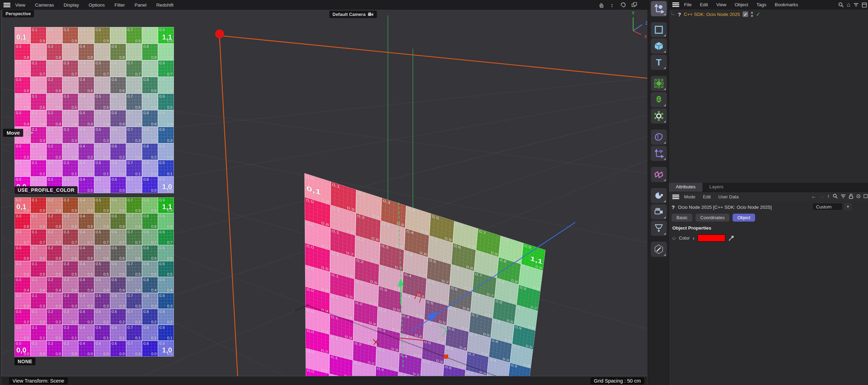 The height and width of the screenshot is (385, 868). I want to click on track-object-icon: ⊙, so click(858, 196).